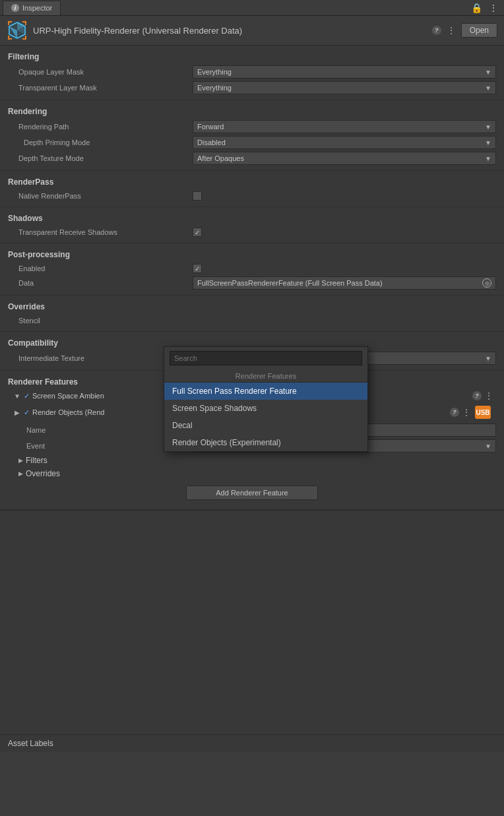 The width and height of the screenshot is (504, 816). Describe the element at coordinates (488, 73) in the screenshot. I see `opaque-layer-dropdown-arrow: ▼` at that location.